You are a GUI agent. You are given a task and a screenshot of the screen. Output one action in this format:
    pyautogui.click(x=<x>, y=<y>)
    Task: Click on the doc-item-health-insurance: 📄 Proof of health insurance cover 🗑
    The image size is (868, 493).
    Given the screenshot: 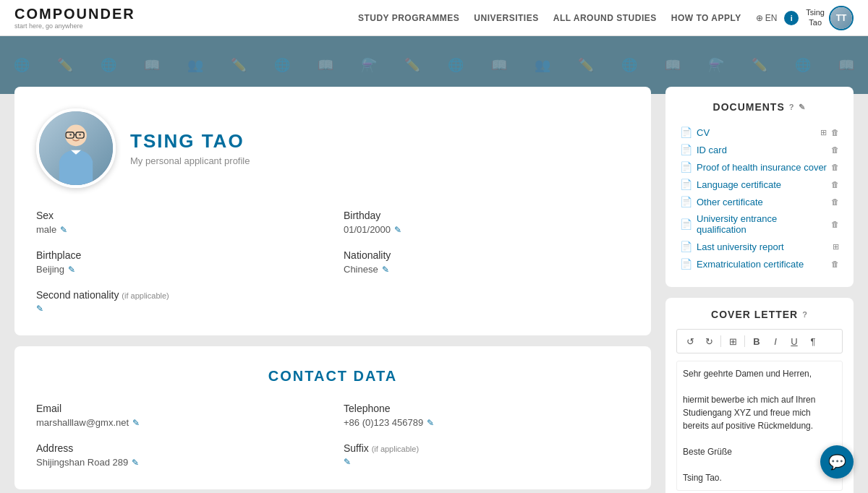 What is the action you would take?
    pyautogui.click(x=760, y=167)
    